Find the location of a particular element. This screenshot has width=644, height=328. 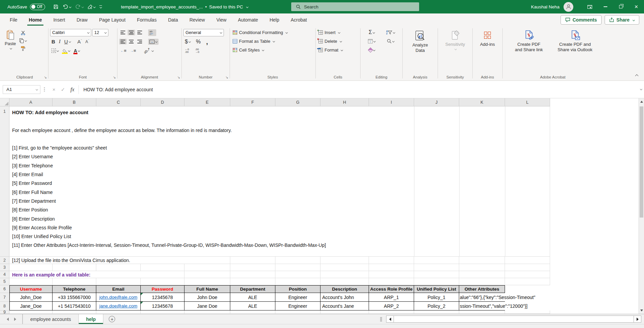

table-header-description: Description is located at coordinates (345, 289).